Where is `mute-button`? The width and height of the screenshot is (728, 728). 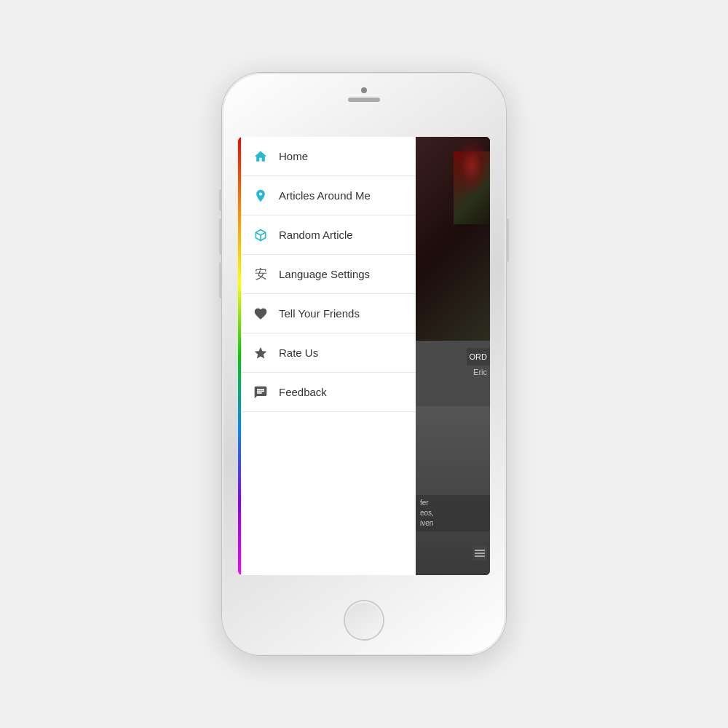 mute-button is located at coordinates (221, 200).